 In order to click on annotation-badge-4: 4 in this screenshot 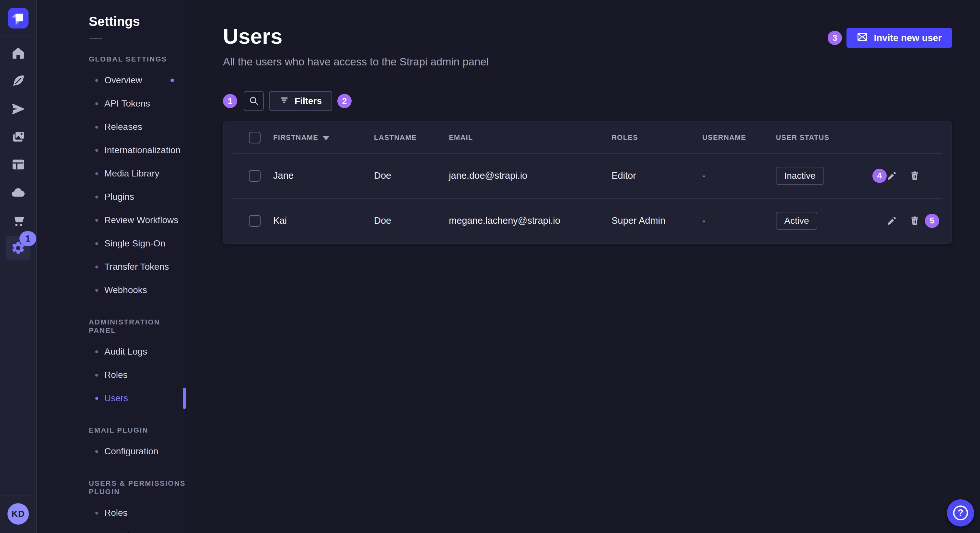, I will do `click(880, 176)`.